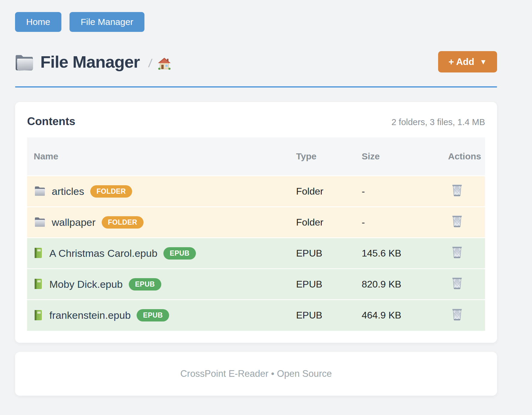 The image size is (532, 415). Describe the element at coordinates (25, 62) in the screenshot. I see `open-folder-icon` at that location.